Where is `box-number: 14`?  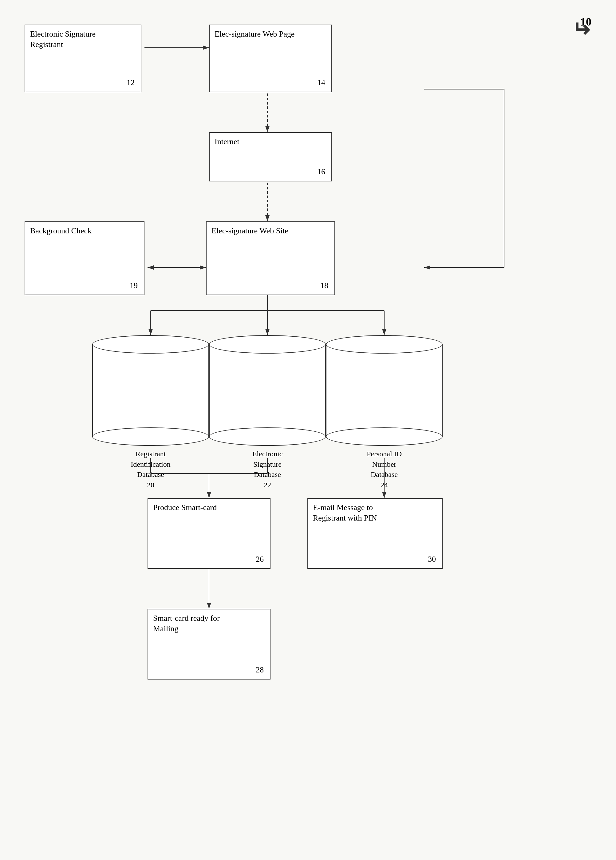
box-number: 14 is located at coordinates (321, 83).